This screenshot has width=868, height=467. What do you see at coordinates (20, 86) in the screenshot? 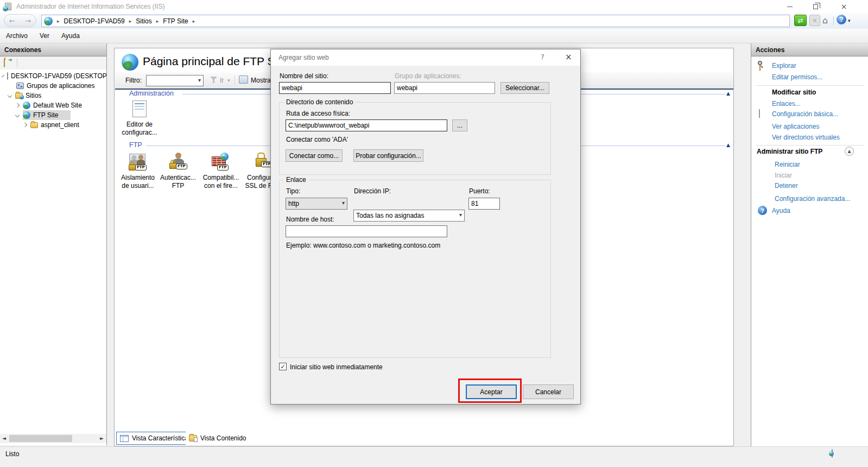
I see `app-pools-icon` at bounding box center [20, 86].